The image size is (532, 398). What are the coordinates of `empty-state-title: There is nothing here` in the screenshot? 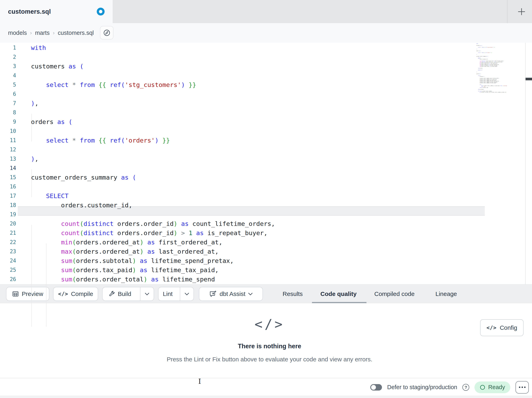 It's located at (266, 346).